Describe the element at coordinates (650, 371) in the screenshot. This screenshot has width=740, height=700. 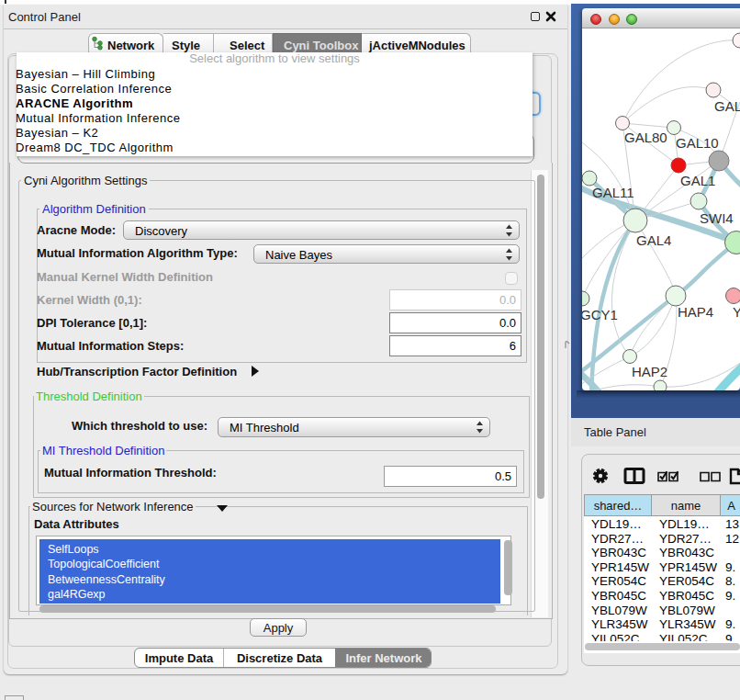
I see `svg-text: HAP2` at that location.